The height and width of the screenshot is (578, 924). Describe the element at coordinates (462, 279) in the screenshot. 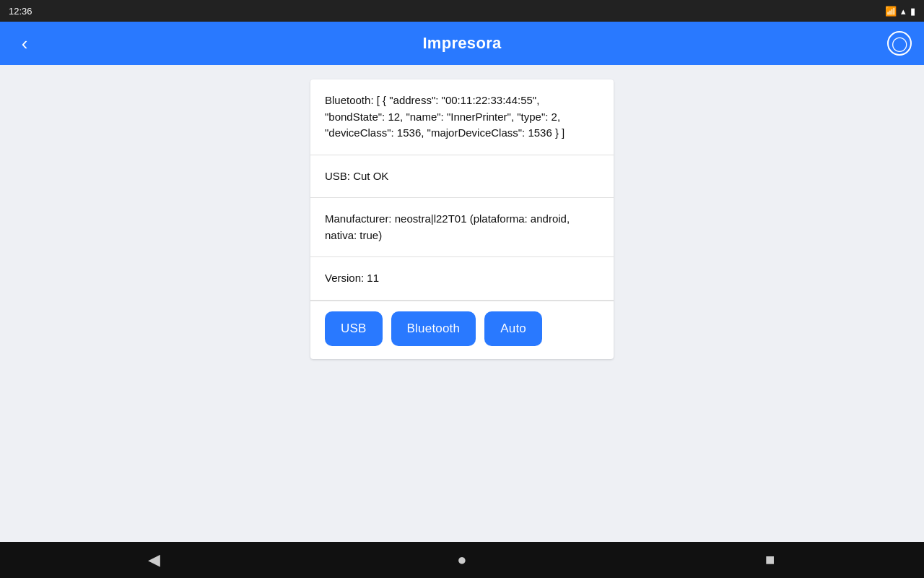

I see `version-info-row: Version: 11` at that location.